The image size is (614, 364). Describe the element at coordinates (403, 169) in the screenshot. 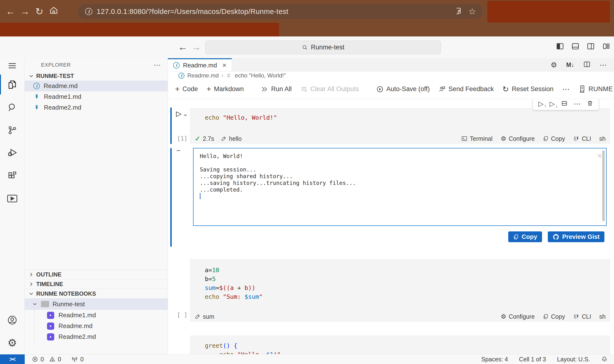

I see `output-line: Saving session...` at that location.